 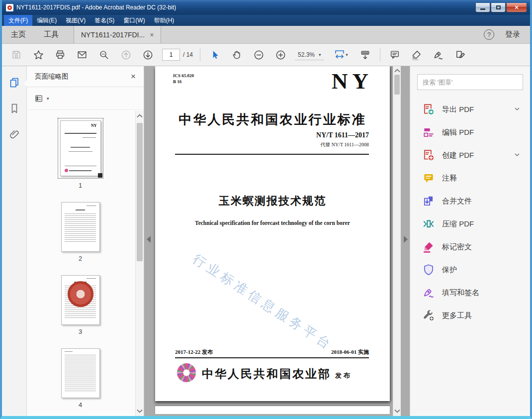 I want to click on close-icon: ×, so click(x=517, y=7).